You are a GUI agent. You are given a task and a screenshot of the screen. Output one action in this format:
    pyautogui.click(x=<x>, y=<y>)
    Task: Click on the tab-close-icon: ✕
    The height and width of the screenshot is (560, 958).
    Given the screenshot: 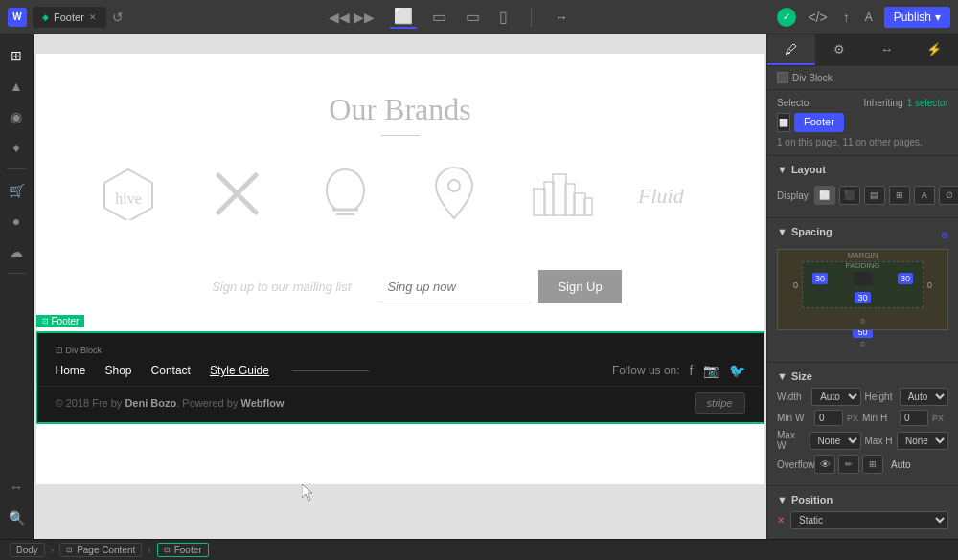 What is the action you would take?
    pyautogui.click(x=93, y=17)
    